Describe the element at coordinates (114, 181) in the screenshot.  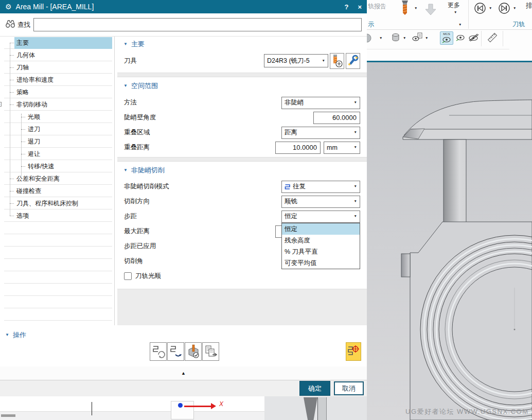
I see `content-divider` at that location.